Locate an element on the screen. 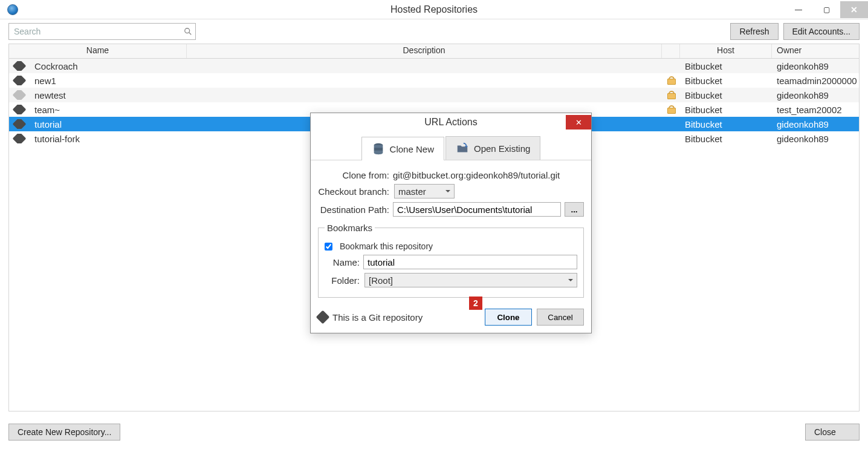  bookmark-folder-select: [Root] is located at coordinates (471, 280).